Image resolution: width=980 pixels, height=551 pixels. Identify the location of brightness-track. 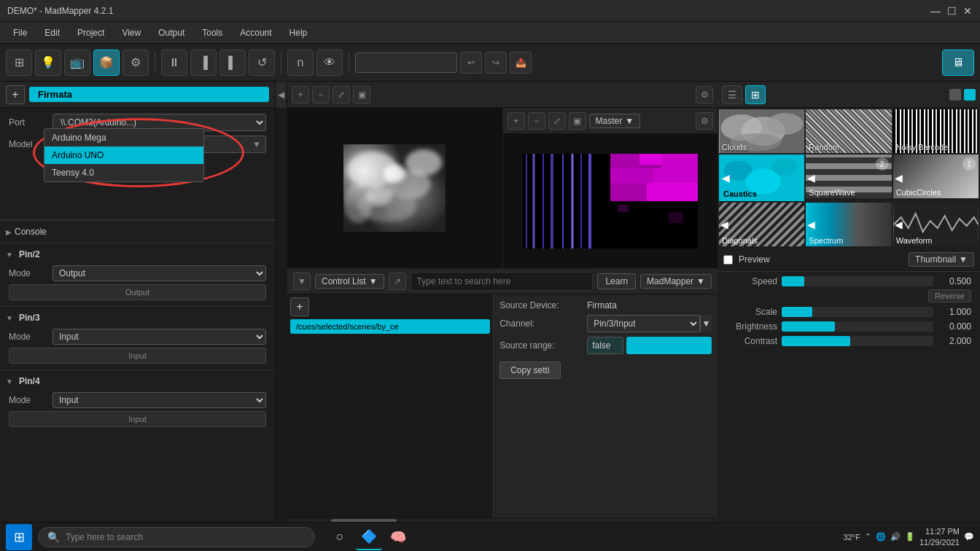
(858, 327).